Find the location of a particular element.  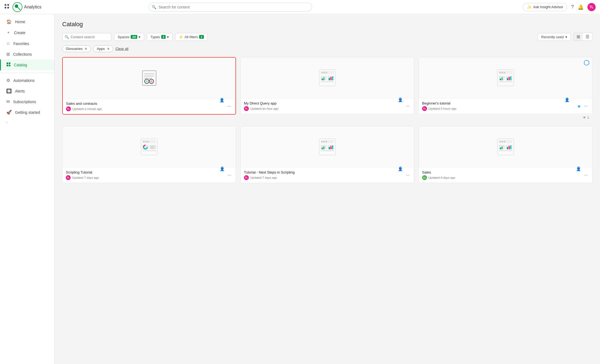

card-updated-tutorial-next-steps: Updated 7 days ago is located at coordinates (264, 178).